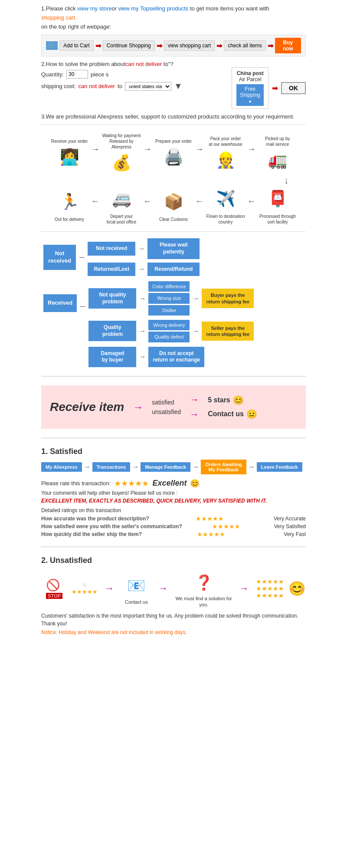 This screenshot has height=868, width=347. I want to click on process-row2: 🏃 Out for delivery ← 🚐 Depart yourlocal …, so click(174, 205).